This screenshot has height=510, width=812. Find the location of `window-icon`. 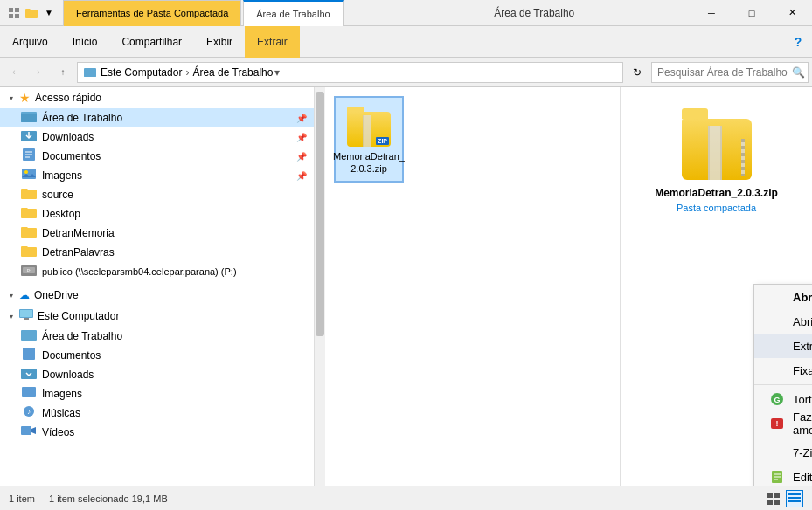

window-icon is located at coordinates (14, 13).